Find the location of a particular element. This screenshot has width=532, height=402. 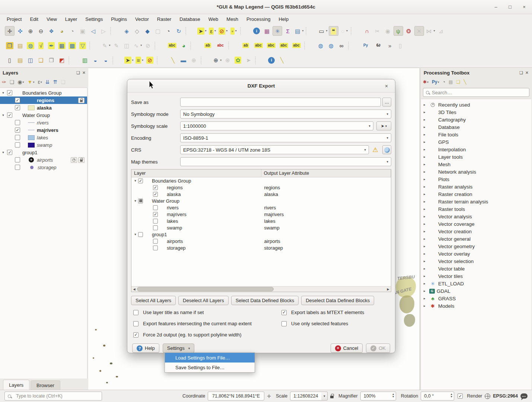

scale-combo: 1:12608224 is located at coordinates (306, 396).